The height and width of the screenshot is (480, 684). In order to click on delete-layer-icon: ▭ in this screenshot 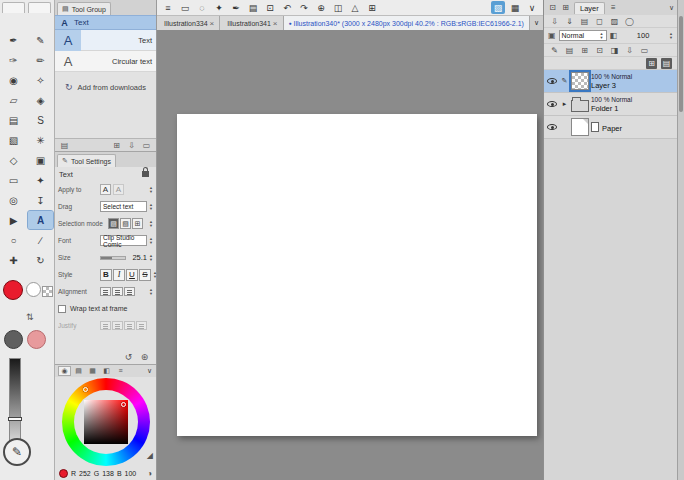, I will do `click(644, 50)`.